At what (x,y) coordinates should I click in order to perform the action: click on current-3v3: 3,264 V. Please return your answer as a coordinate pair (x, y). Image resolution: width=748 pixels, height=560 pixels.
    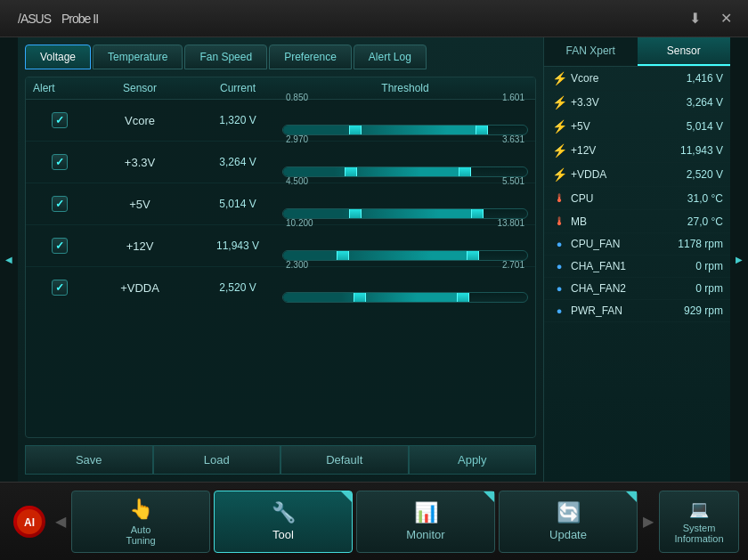
    Looking at the image, I should click on (238, 162).